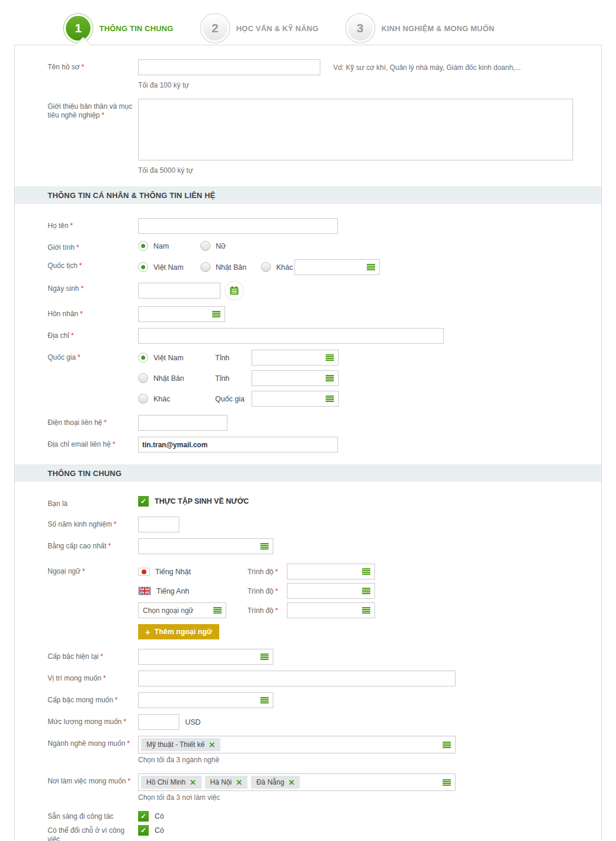 The image size is (616, 841). I want to click on doi-cho-o-checkbox, so click(143, 830).